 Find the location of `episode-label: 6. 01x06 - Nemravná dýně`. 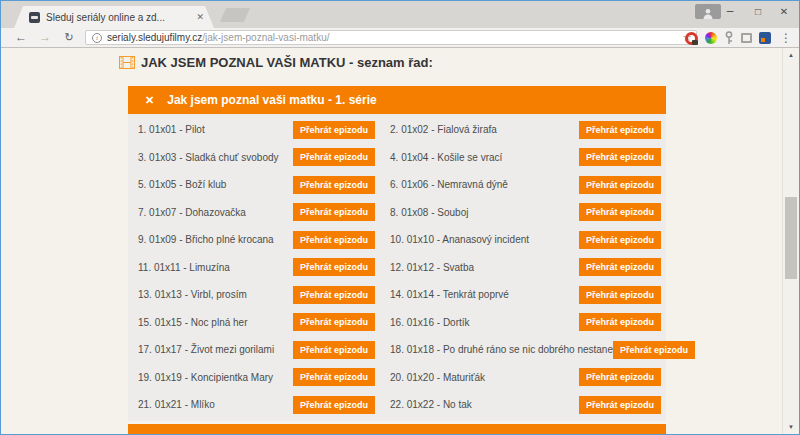

episode-label: 6. 01x06 - Nemravná dýně is located at coordinates (449, 184).